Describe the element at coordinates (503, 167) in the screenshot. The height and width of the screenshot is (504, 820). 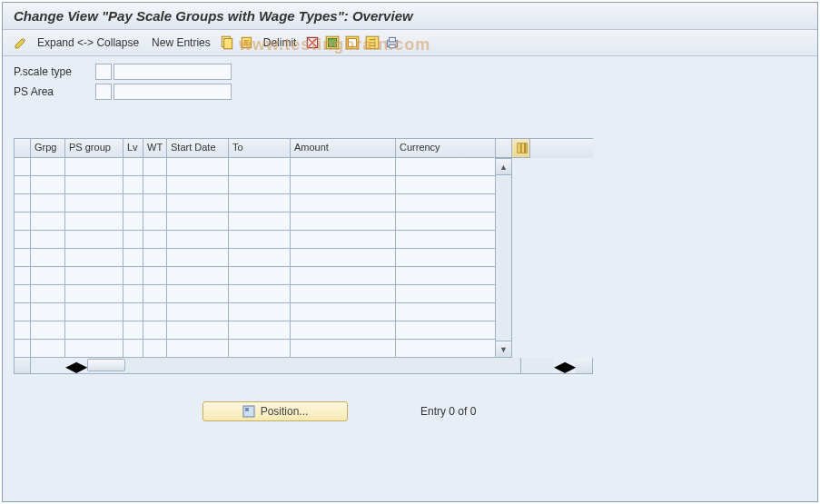
I see `scroll-up-icon: ▲` at that location.